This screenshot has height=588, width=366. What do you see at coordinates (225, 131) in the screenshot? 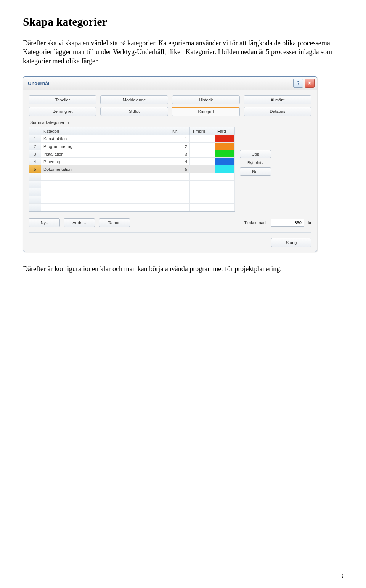
I see `header-farg: Färg` at bounding box center [225, 131].